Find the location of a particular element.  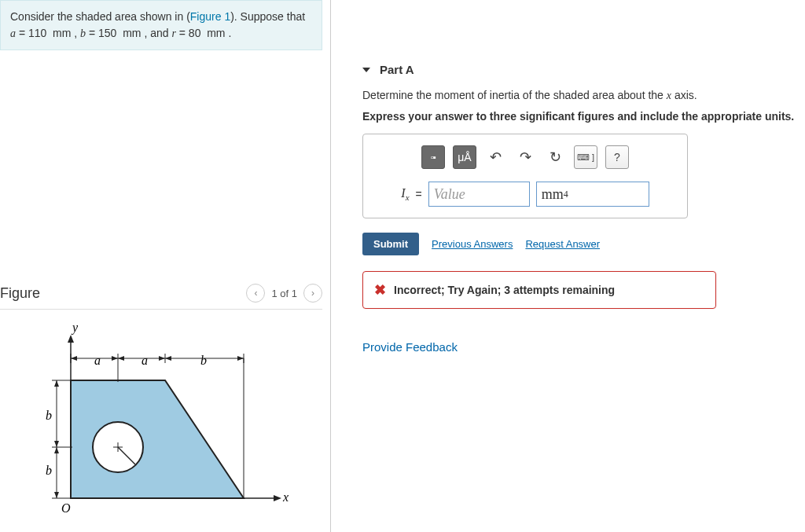

feedback-box: ✖ Incorrect; Try Again; 3 attempts remai… is located at coordinates (539, 290).